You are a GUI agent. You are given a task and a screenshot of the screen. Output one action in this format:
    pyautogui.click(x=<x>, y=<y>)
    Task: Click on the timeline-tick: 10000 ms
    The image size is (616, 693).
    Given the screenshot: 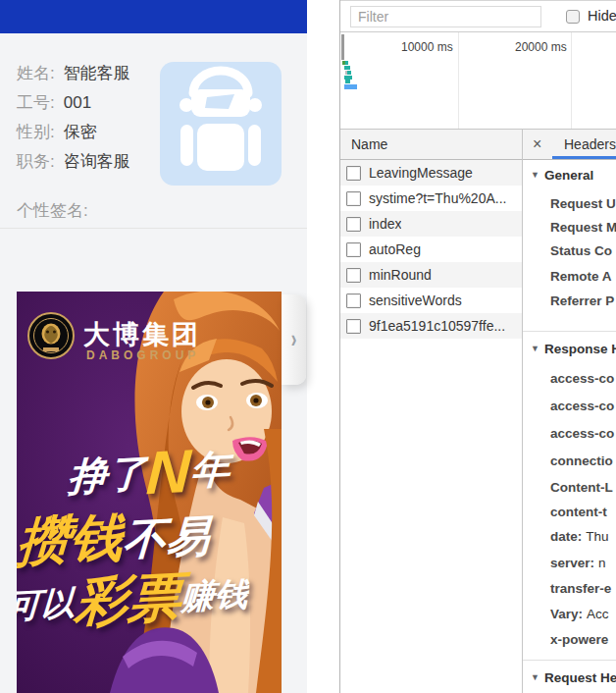 What is the action you would take?
    pyautogui.click(x=428, y=47)
    